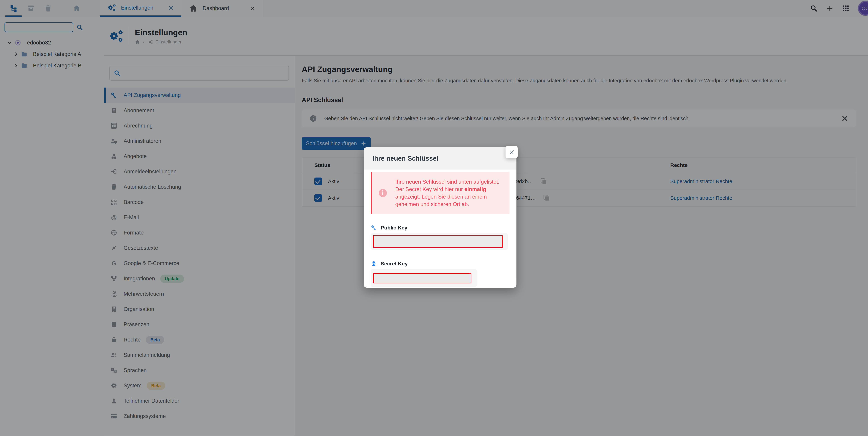  I want to click on new-keys-modal: Ihre neuen Schlüssel Ihre neuen Schlüsse…, so click(440, 217).